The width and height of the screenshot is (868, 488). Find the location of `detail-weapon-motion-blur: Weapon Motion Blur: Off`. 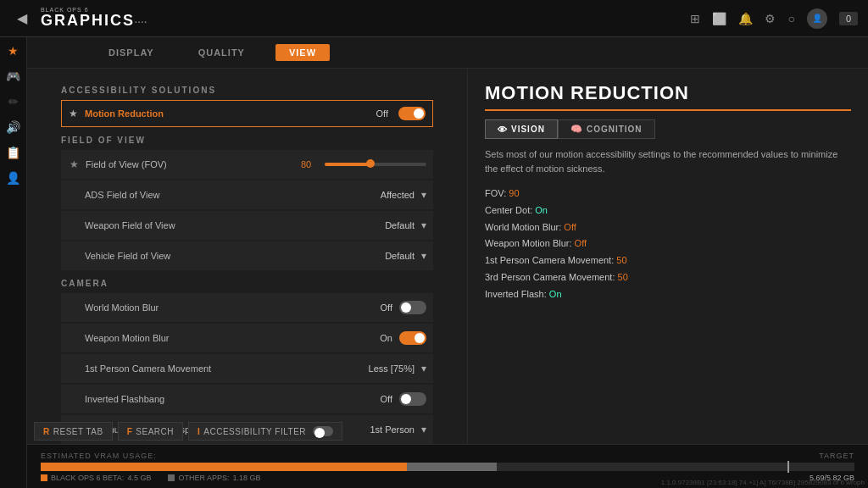

detail-weapon-motion-blur: Weapon Motion Blur: Off is located at coordinates (668, 244).